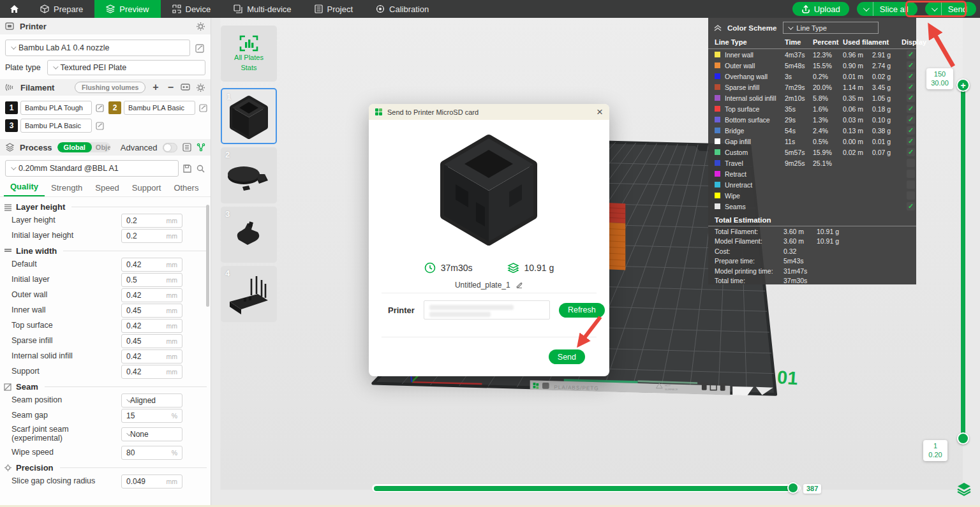 The width and height of the screenshot is (980, 507). I want to click on tab-prepare: Prepare, so click(61, 9).